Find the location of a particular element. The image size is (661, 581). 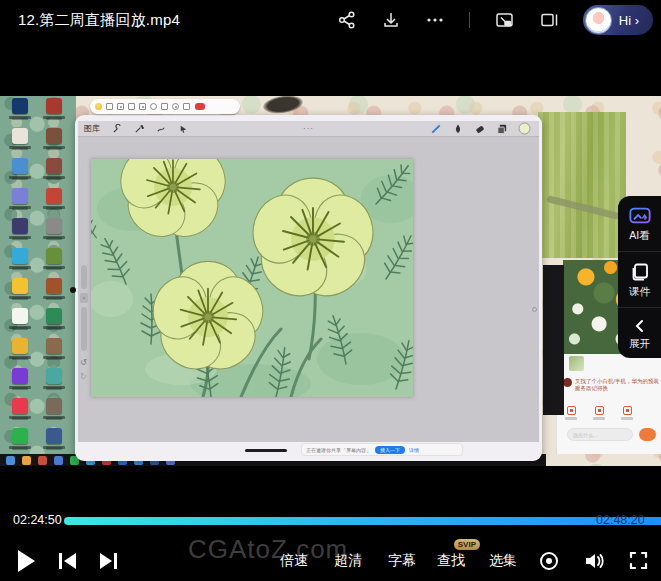

brush-opacity-slider is located at coordinates (84, 329).